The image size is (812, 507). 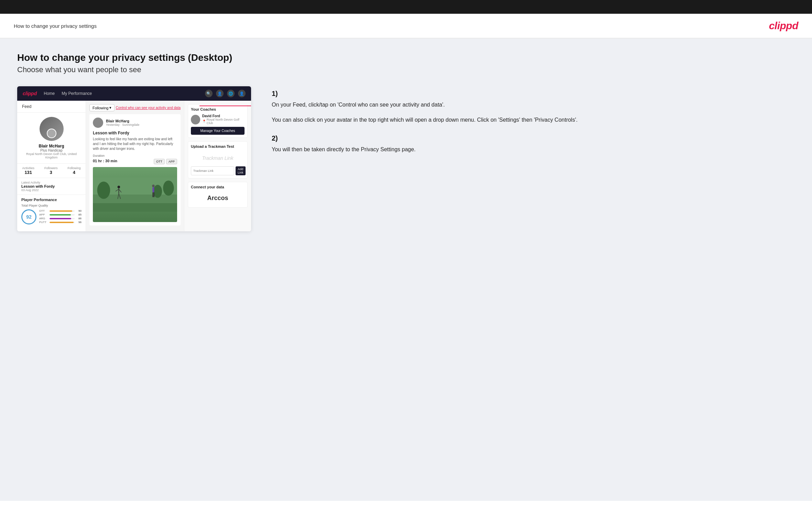 I want to click on connect-title: Connect your data, so click(x=218, y=187).